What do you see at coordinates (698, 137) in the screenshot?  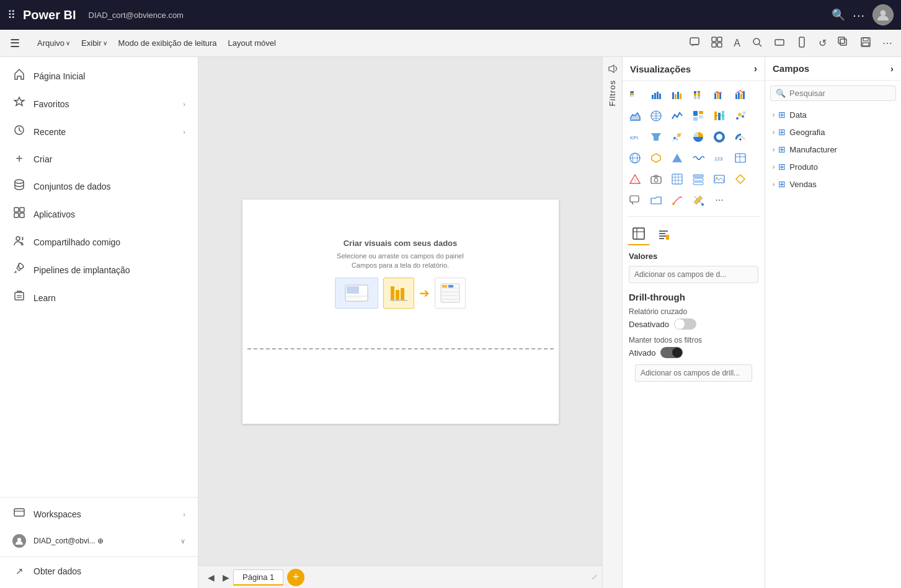 I see `viz-pie-chart` at bounding box center [698, 137].